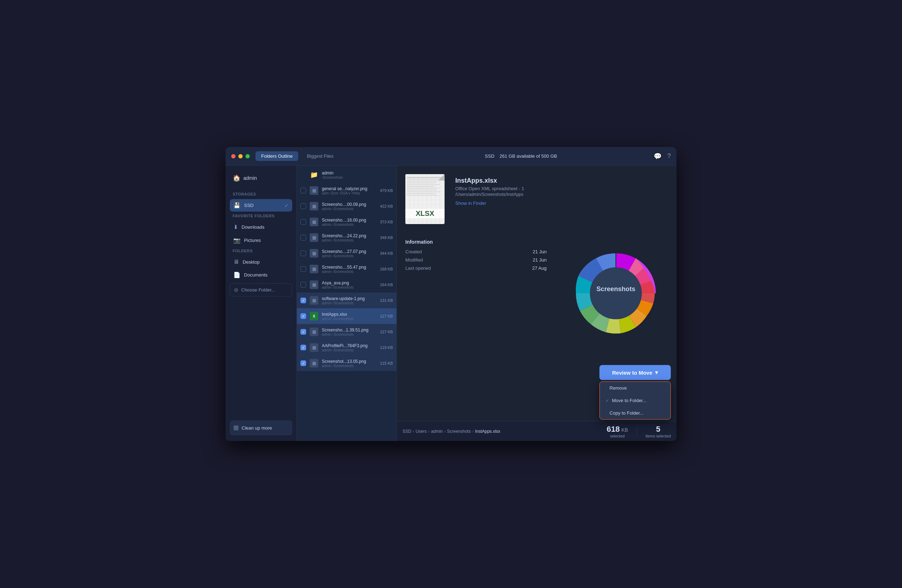 The image size is (902, 588). What do you see at coordinates (346, 222) in the screenshot?
I see `file-list-item: ▦ Screensho....16.00.png admin ›Screensh…` at bounding box center [346, 222].